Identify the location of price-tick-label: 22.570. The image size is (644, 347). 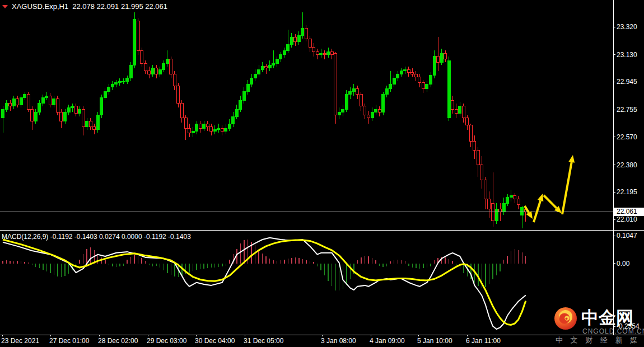
(627, 137).